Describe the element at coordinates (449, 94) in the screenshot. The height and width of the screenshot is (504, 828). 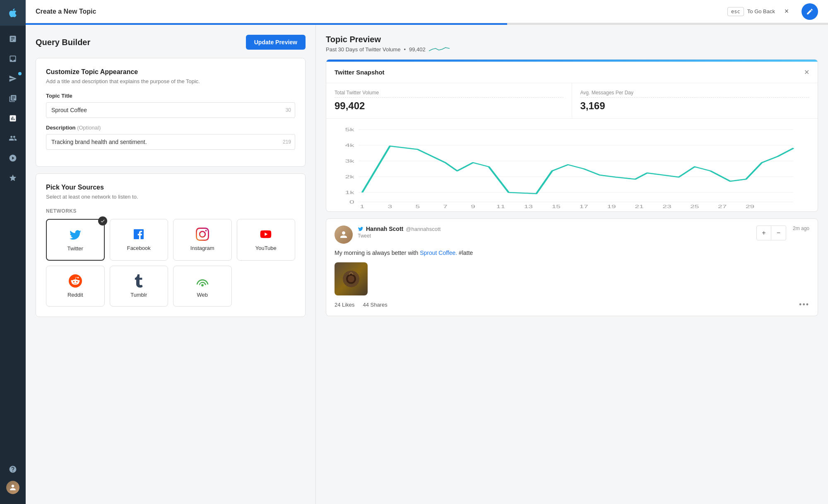
I see `total-volume-label: Total Twitter Volume` at that location.